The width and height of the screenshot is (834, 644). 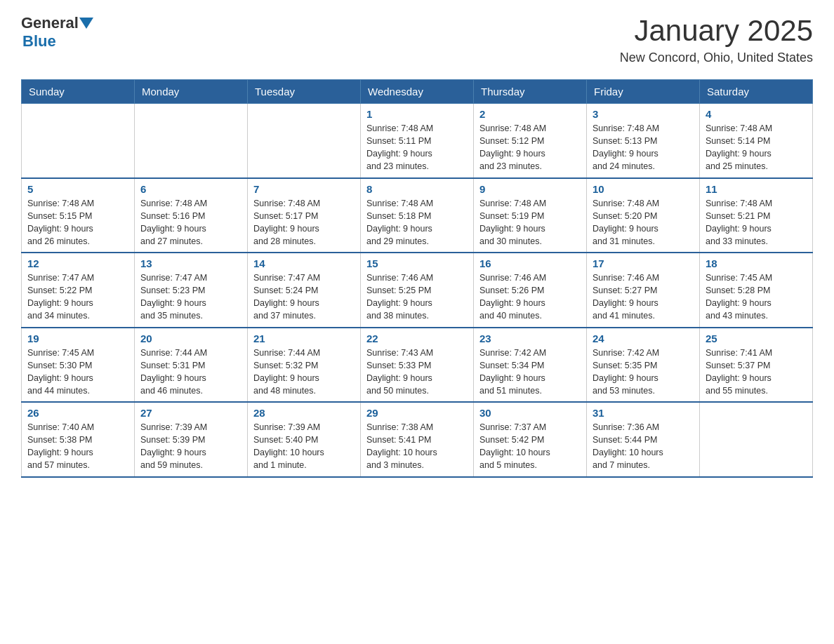 I want to click on calendar-cell: 27Sunrise: 7:39 AMSunset: 5:39 PMDayligh…, so click(x=191, y=439).